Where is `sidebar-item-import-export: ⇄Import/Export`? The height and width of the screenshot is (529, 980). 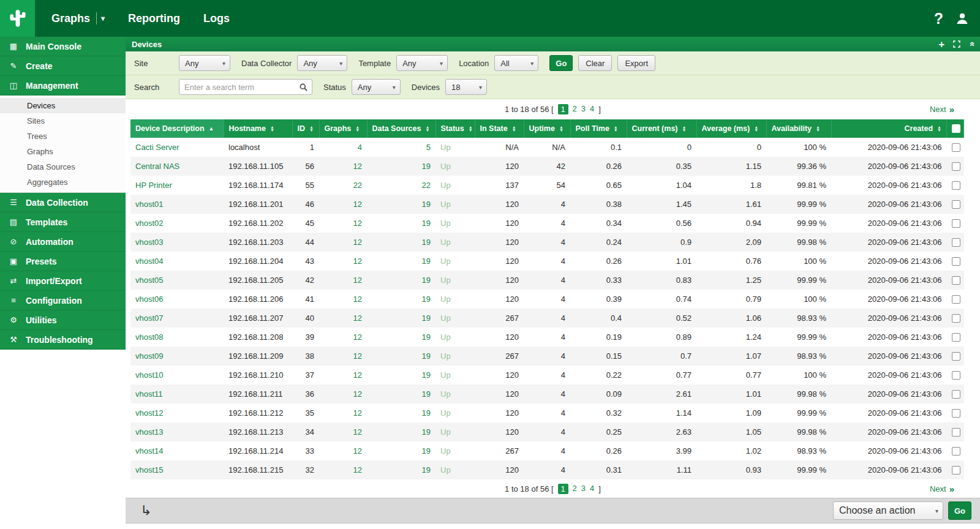
sidebar-item-import-export: ⇄Import/Export is located at coordinates (62, 281).